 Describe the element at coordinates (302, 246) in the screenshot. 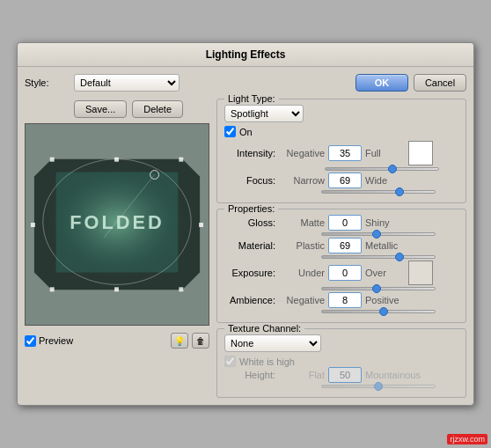

I see `material-left: Plastic` at that location.